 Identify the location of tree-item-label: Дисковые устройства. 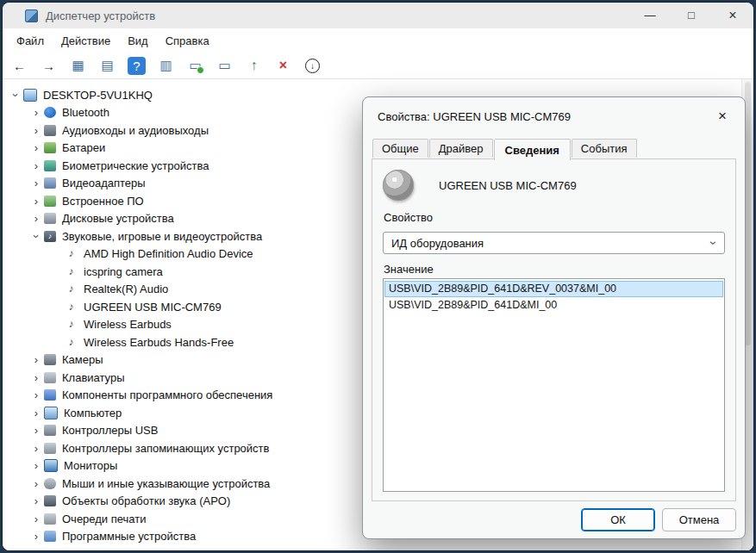
(118, 219).